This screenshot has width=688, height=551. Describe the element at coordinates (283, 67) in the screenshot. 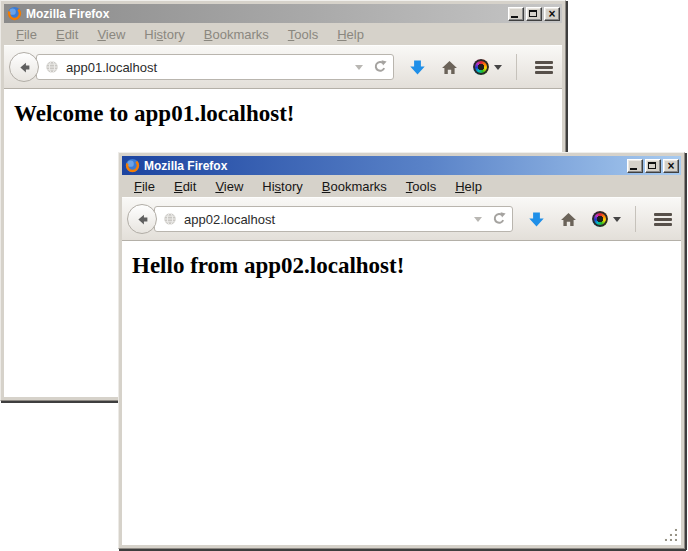

I see `navigation-toolbar: app01.localhost` at that location.